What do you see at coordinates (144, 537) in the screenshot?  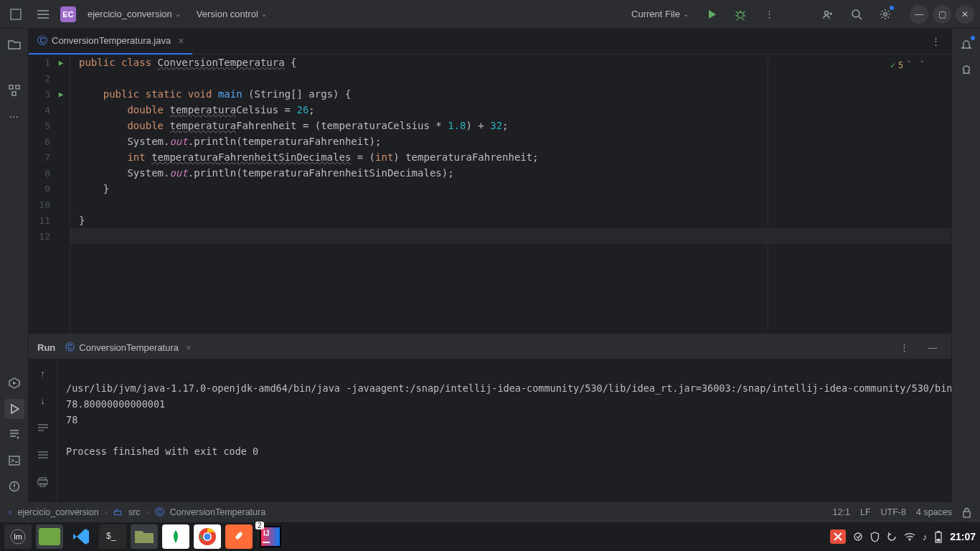 I see `taskbar-app-files` at bounding box center [144, 537].